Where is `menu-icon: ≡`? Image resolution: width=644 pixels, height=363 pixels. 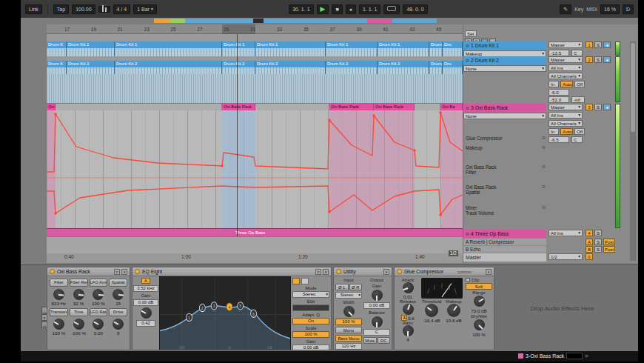
menu-icon: ≡ is located at coordinates (586, 356).